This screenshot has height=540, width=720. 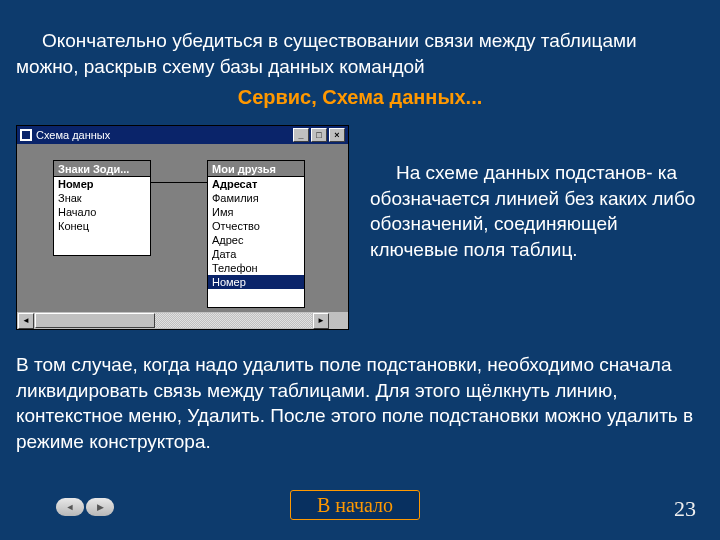 What do you see at coordinates (685, 509) in the screenshot?
I see `page-number: 23` at bounding box center [685, 509].